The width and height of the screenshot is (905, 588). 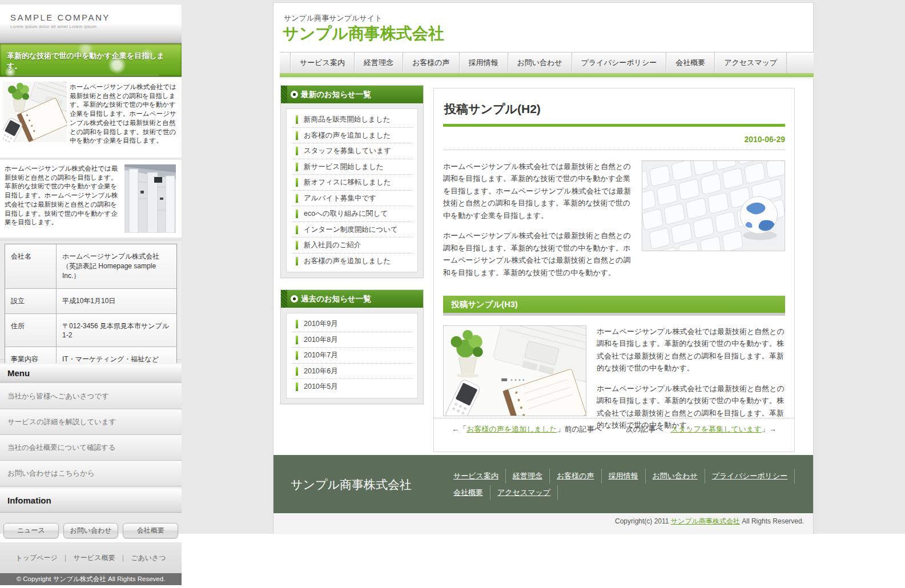 I want to click on nav-green-strip, so click(x=547, y=75).